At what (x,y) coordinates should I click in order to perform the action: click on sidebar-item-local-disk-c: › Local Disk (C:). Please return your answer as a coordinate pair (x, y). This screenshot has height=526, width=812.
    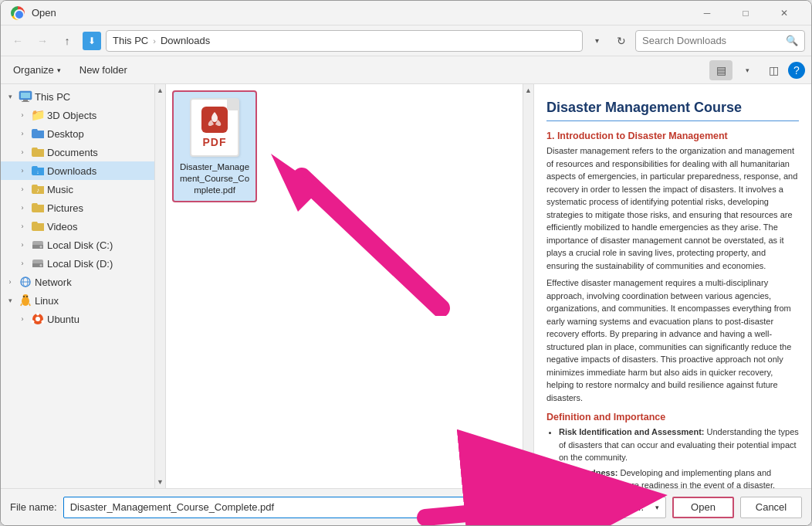
    Looking at the image, I should click on (77, 245).